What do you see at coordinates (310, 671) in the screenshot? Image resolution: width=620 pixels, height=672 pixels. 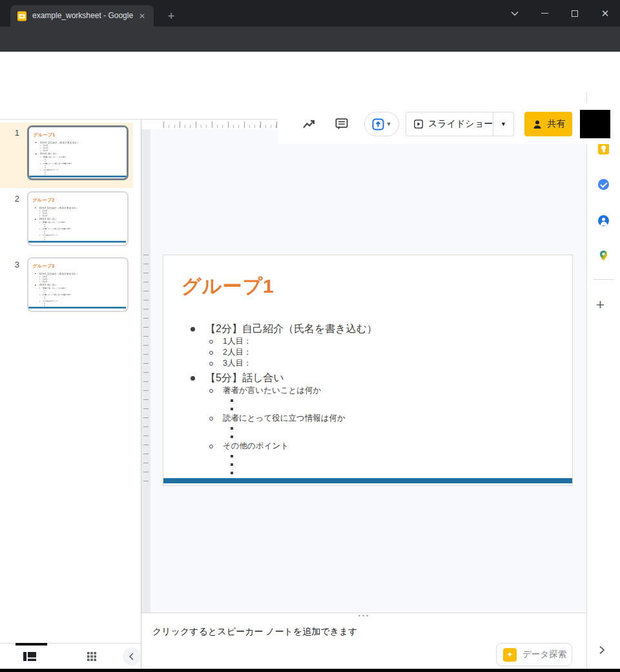 I see `window-bottom-edge` at bounding box center [310, 671].